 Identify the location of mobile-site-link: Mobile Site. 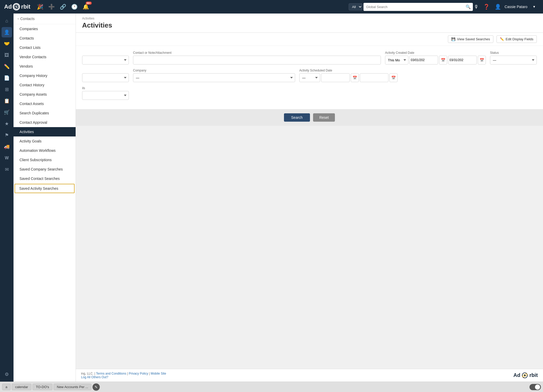
(158, 374).